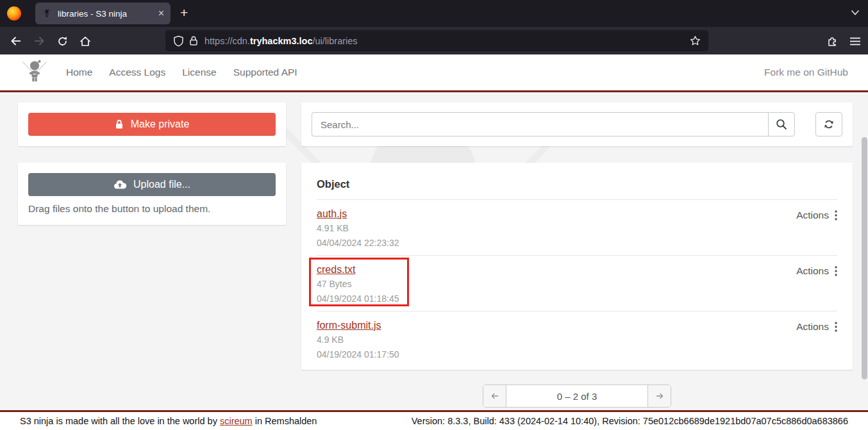 The height and width of the screenshot is (430, 868). I want to click on object-row-auth-js: auth.js 4.91 KB 04/04/2024 22:23:32 Acti…, so click(577, 228).